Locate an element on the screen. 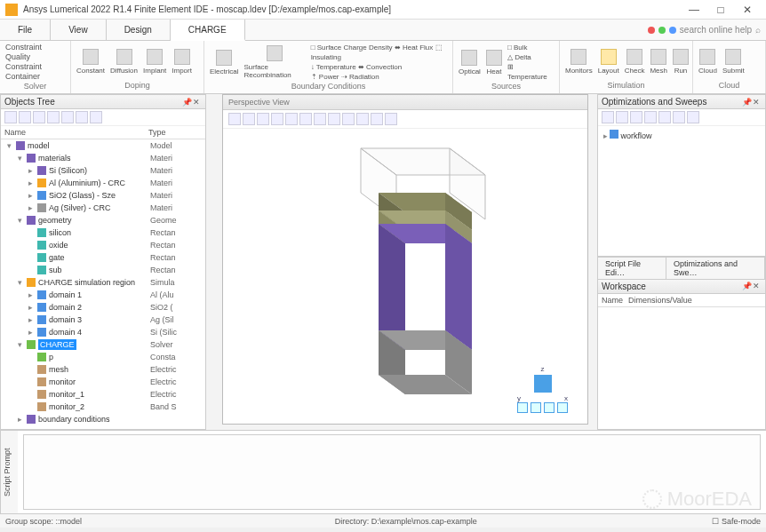 This screenshot has width=766, height=532. tree-row: gateRectan is located at coordinates (103, 258).